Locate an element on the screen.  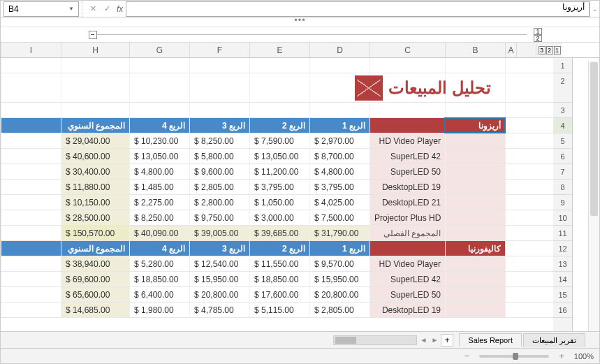
row-header: 9 is located at coordinates (563, 203).